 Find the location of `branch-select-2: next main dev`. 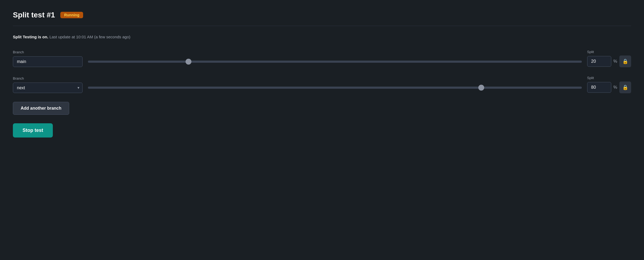

branch-select-2: next main dev is located at coordinates (48, 88).